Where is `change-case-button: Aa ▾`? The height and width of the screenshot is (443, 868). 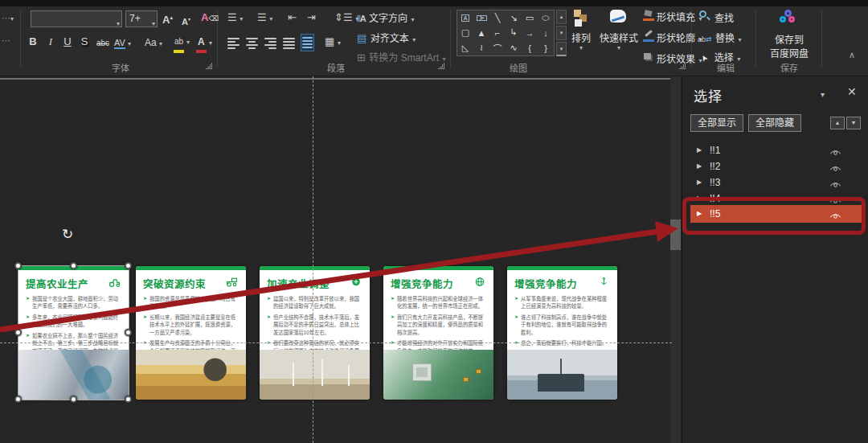 change-case-button: Aa ▾ is located at coordinates (154, 43).